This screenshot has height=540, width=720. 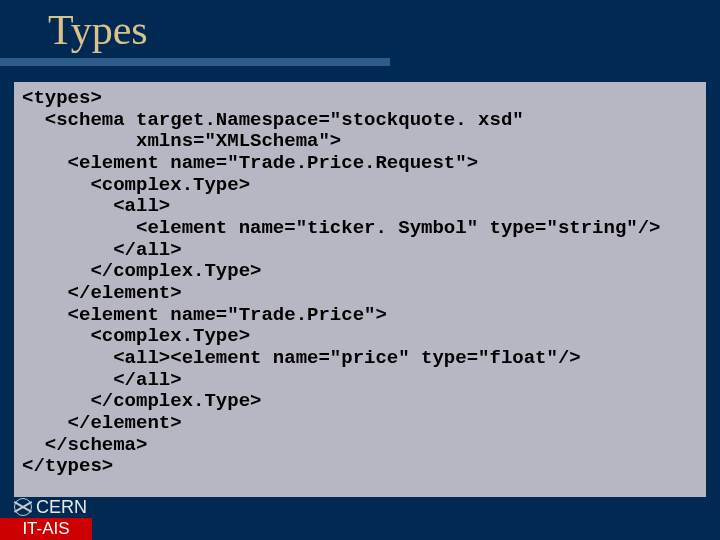 I want to click on cern-logo-icon, so click(x=23, y=507).